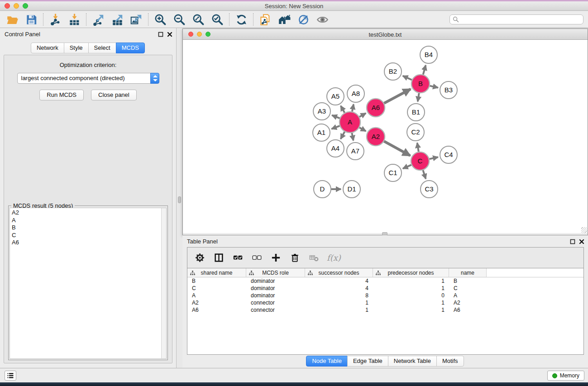 This screenshot has width=588, height=386. What do you see at coordinates (412, 361) in the screenshot?
I see `tab-network-table: Network Table` at bounding box center [412, 361].